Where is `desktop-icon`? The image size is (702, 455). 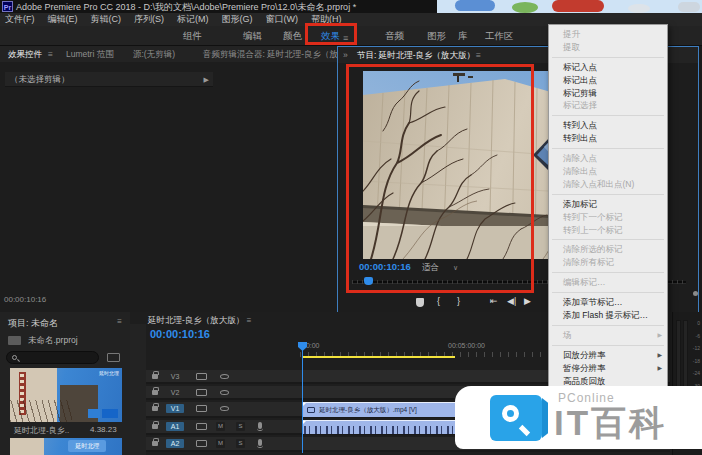 desktop-icon is located at coordinates (525, 8).